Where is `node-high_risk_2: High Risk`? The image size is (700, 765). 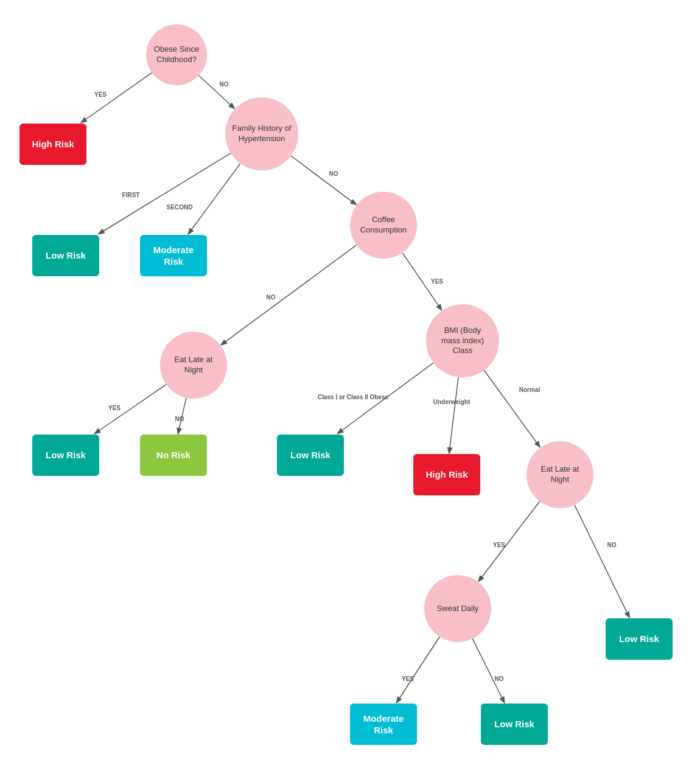
node-high_risk_2: High Risk is located at coordinates (447, 475).